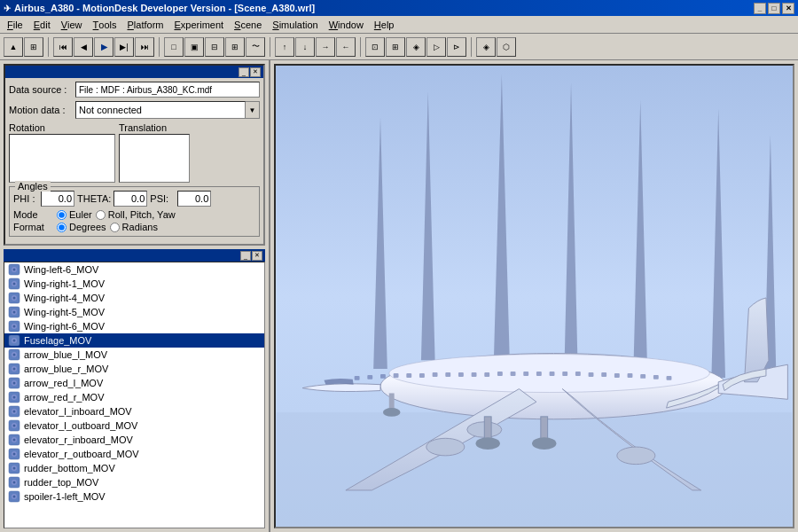  I want to click on tb-btn-play2: ▷, so click(436, 47).